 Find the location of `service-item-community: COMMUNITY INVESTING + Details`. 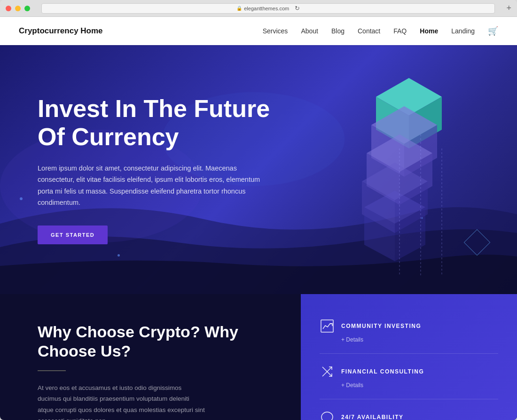

service-item-community: COMMUNITY INVESTING + Details is located at coordinates (409, 331).